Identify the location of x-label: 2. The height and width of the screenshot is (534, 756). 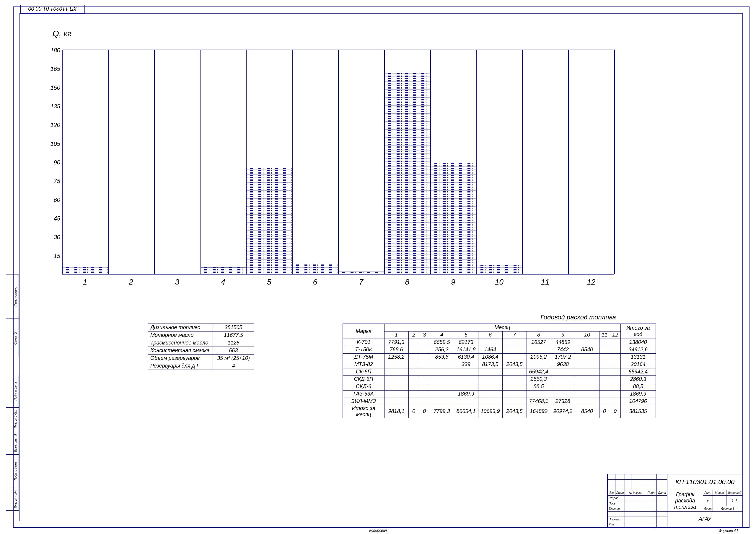
(131, 282).